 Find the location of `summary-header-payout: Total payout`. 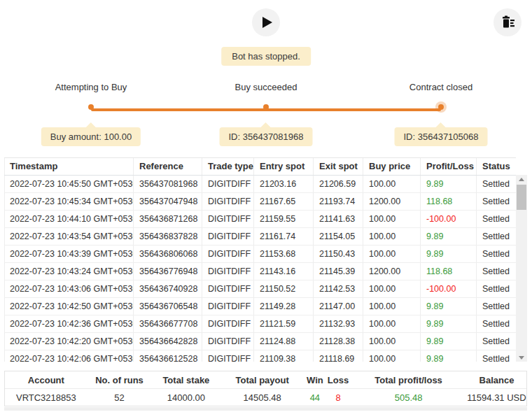

summary-header-payout: Total payout is located at coordinates (262, 381).